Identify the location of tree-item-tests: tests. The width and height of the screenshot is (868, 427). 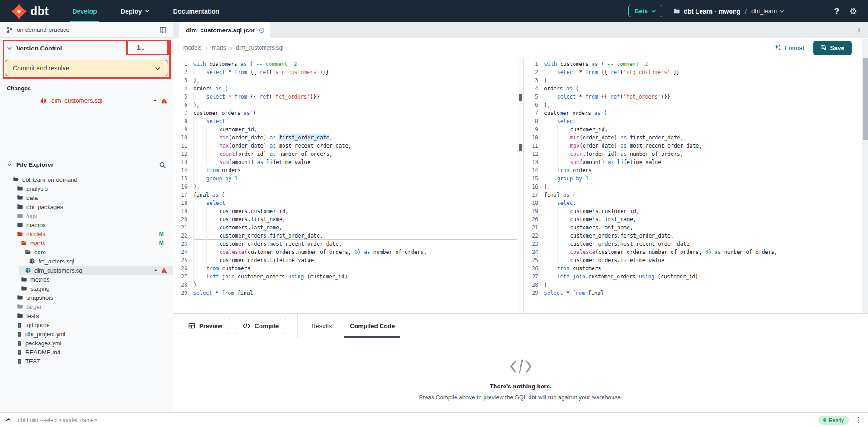
(86, 316).